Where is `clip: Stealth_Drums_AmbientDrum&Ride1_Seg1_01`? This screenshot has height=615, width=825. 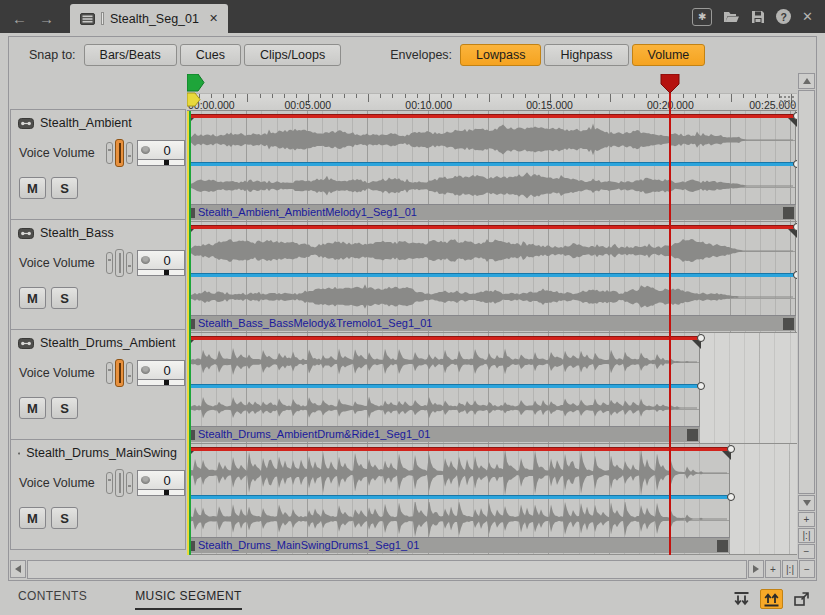 clip: Stealth_Drums_AmbientDrum&Ride1_Seg1_01 is located at coordinates (444, 388).